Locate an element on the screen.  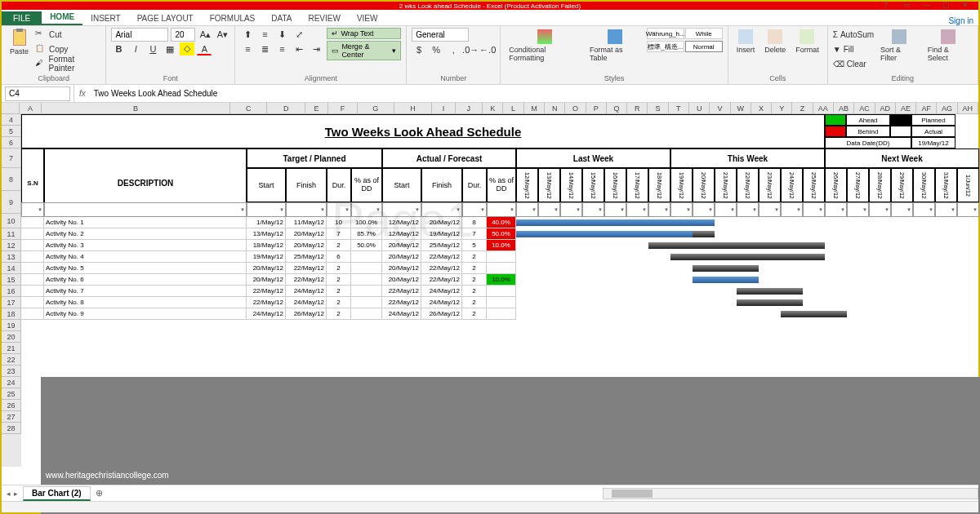
clear-button: ⌫ Clear is located at coordinates (853, 64).